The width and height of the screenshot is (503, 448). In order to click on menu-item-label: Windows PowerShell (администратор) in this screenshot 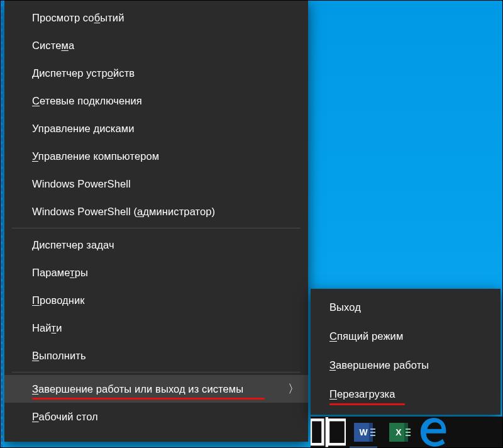, I will do `click(123, 211)`.